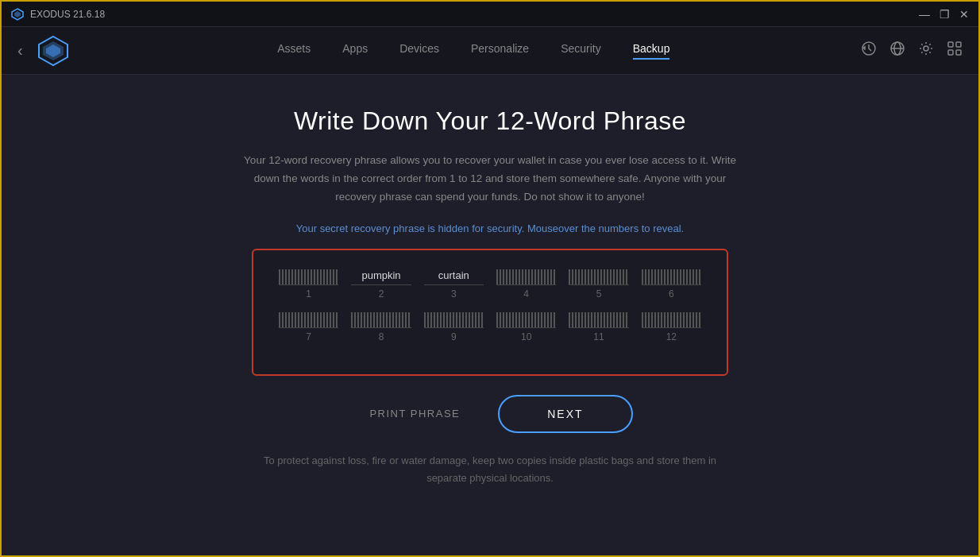 The image size is (980, 557). What do you see at coordinates (945, 14) in the screenshot?
I see `maximize-button: ❐` at bounding box center [945, 14].